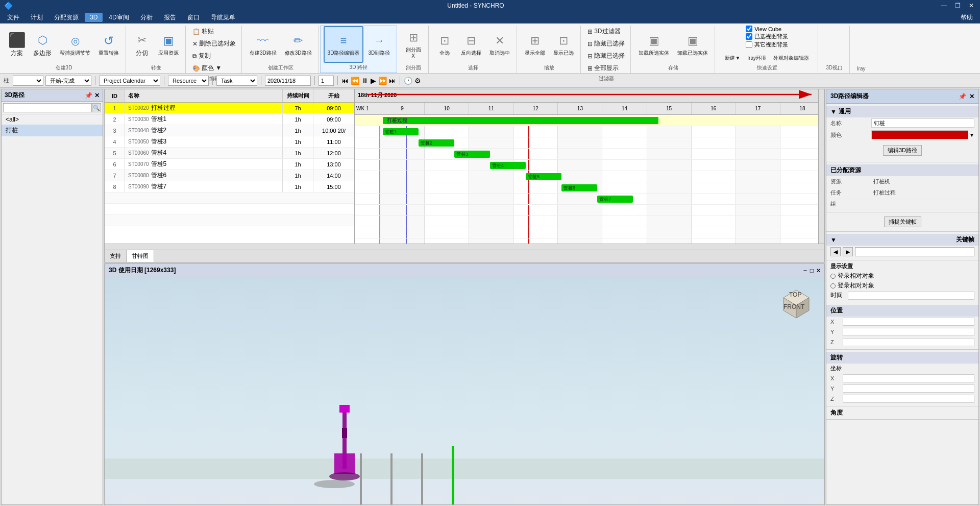 This screenshot has width=980, height=506. Describe the element at coordinates (909, 332) in the screenshot. I see `pos-y-input` at that location.